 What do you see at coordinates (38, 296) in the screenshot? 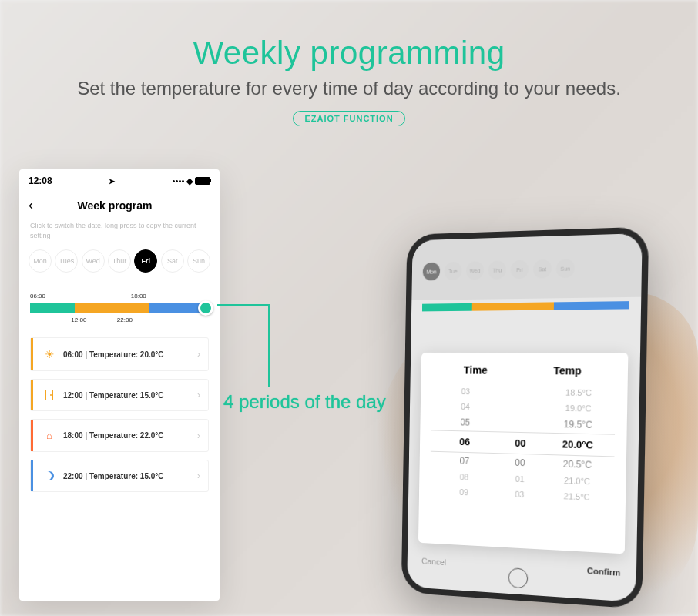
I see `timeline-label-0600: 06:00` at bounding box center [38, 296].